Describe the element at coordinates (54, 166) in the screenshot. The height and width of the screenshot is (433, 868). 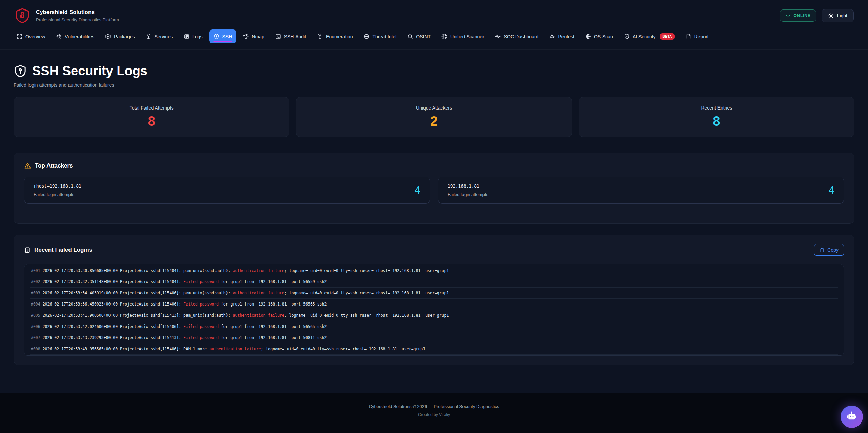
I see `top-attackers-title: Top Attackers` at that location.